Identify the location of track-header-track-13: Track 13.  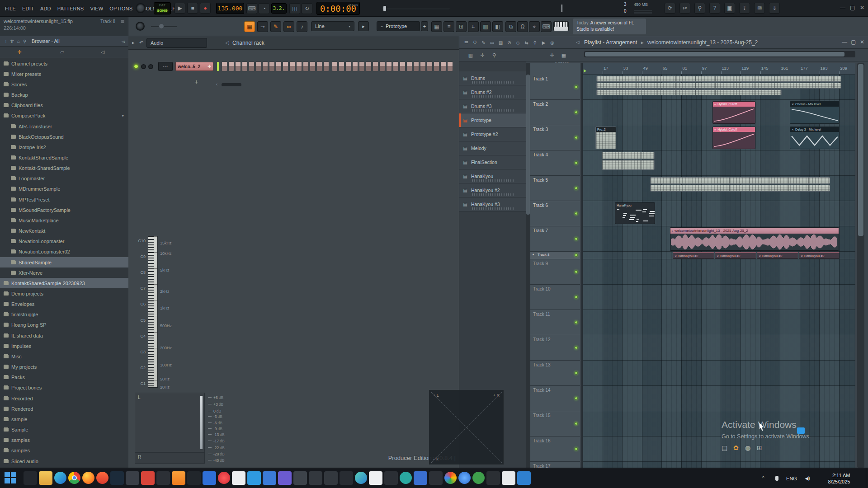
(555, 373).